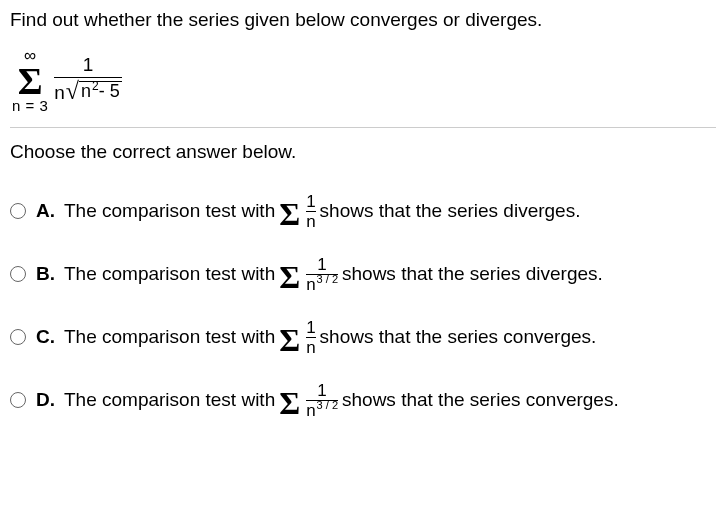 This screenshot has width=726, height=518. What do you see at coordinates (18, 337) in the screenshot?
I see `radio-c` at bounding box center [18, 337].